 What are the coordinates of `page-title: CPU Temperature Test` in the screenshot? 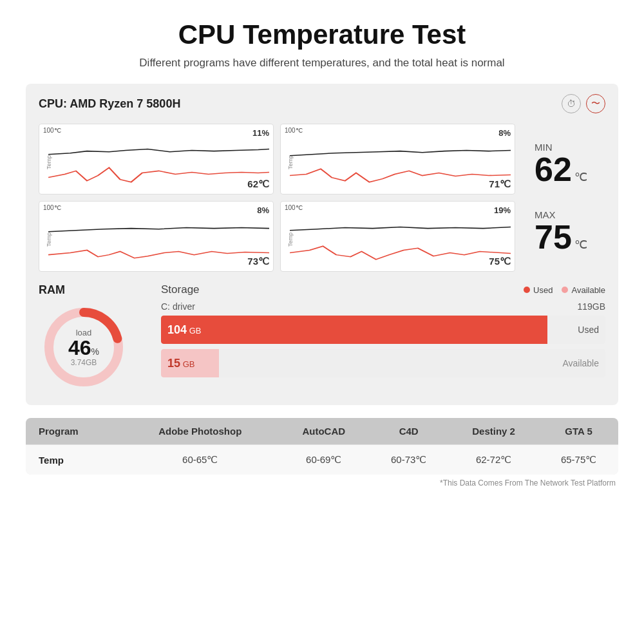 It's located at (322, 35).